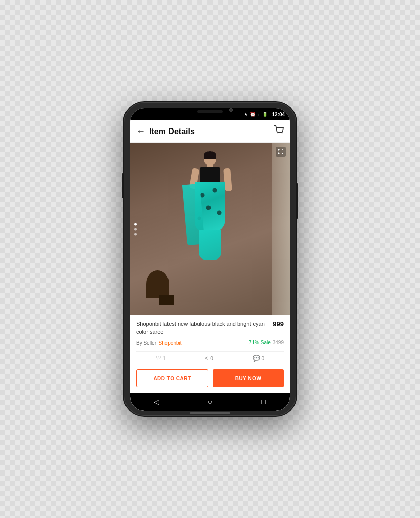 Image resolution: width=420 pixels, height=518 pixels. Describe the element at coordinates (265, 114) in the screenshot. I see `battery-icon: 🔋` at that location.